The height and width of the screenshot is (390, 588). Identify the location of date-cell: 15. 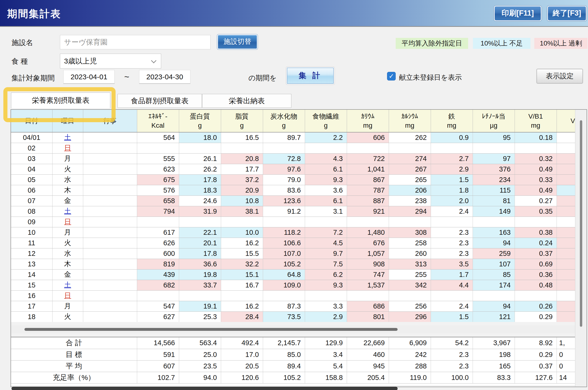
(32, 285).